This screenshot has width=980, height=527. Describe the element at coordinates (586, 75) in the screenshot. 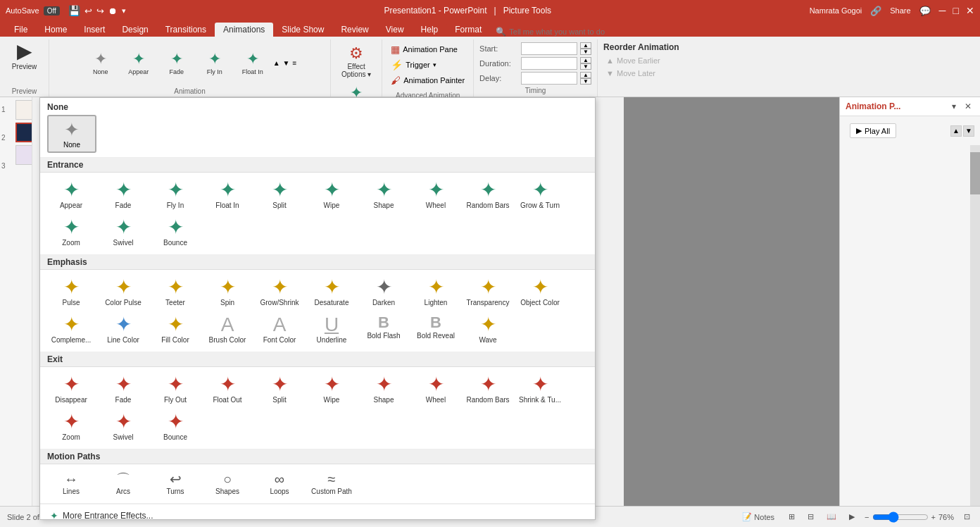

I see `timing-delay-up: ▲` at that location.